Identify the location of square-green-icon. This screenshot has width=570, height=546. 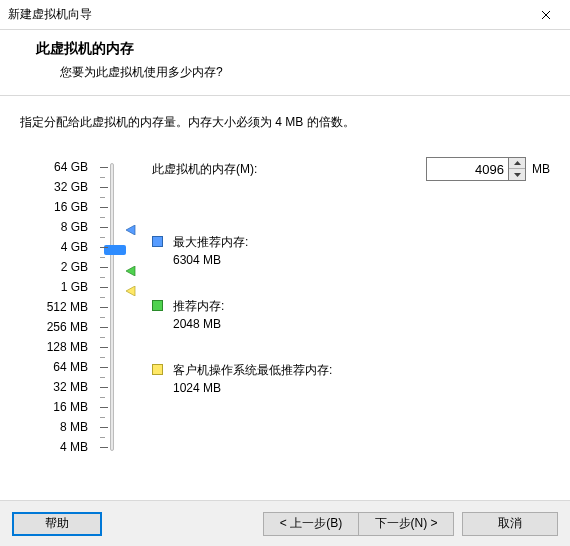
(158, 306).